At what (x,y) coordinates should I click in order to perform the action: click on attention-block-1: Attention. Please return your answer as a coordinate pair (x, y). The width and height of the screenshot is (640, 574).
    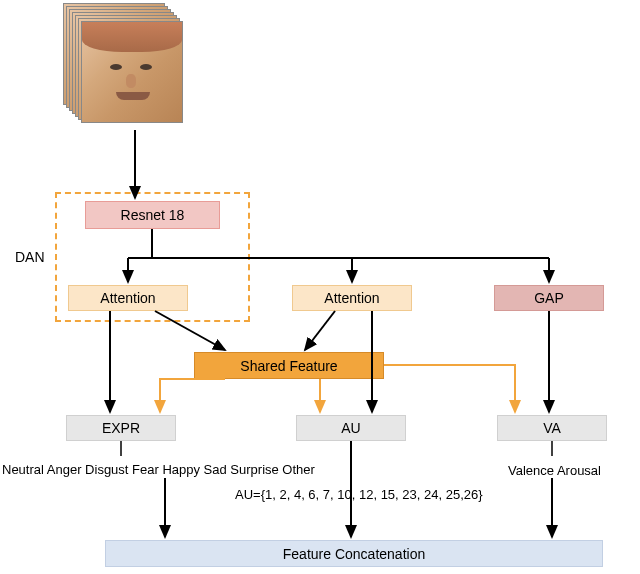
    Looking at the image, I should click on (128, 298).